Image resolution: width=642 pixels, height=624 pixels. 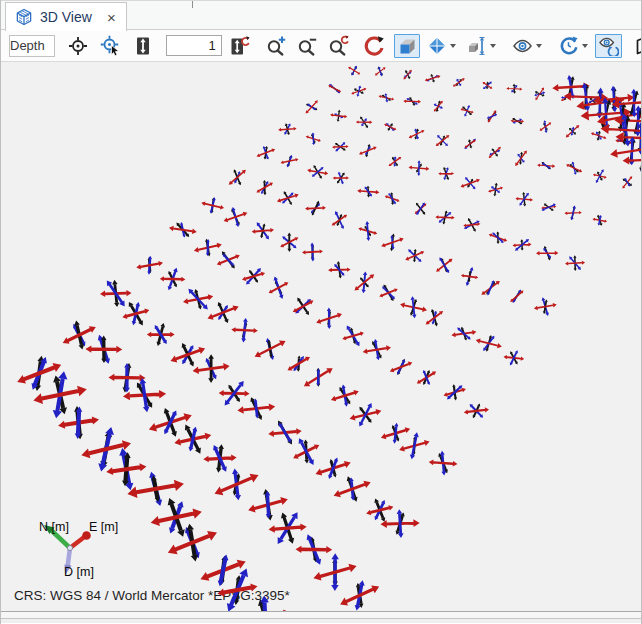 I want to click on close-icon: ×, so click(x=112, y=18).